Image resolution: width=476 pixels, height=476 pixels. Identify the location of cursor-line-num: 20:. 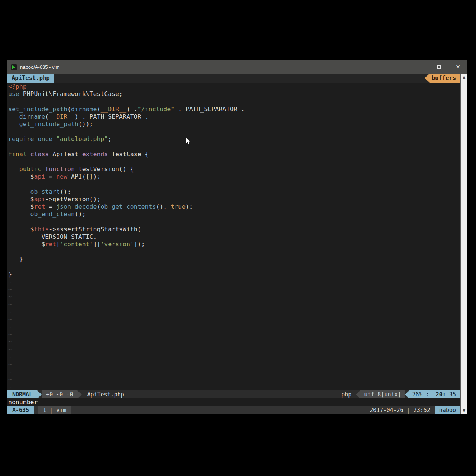
(441, 395).